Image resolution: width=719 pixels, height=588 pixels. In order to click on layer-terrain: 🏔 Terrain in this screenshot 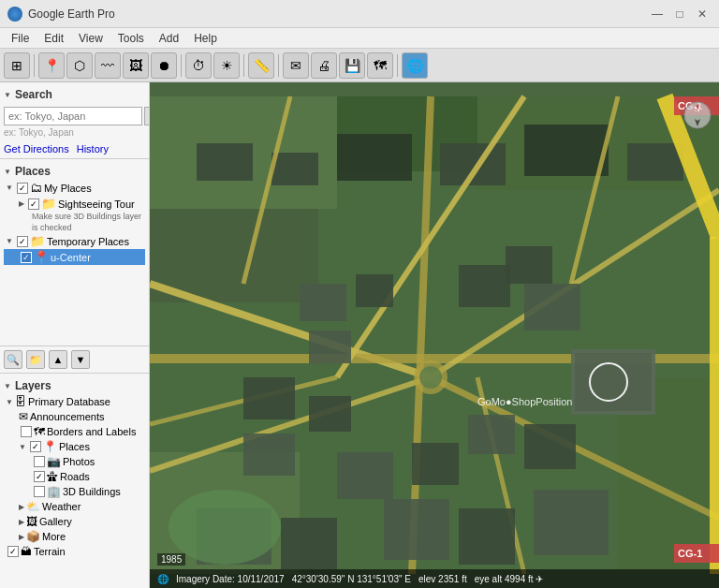, I will do `click(75, 551)`.